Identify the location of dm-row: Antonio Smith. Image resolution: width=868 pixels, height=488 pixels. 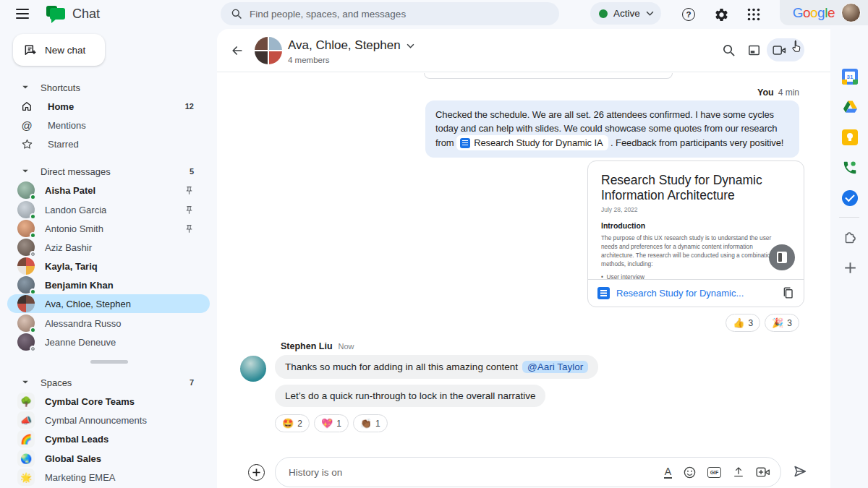
(109, 228).